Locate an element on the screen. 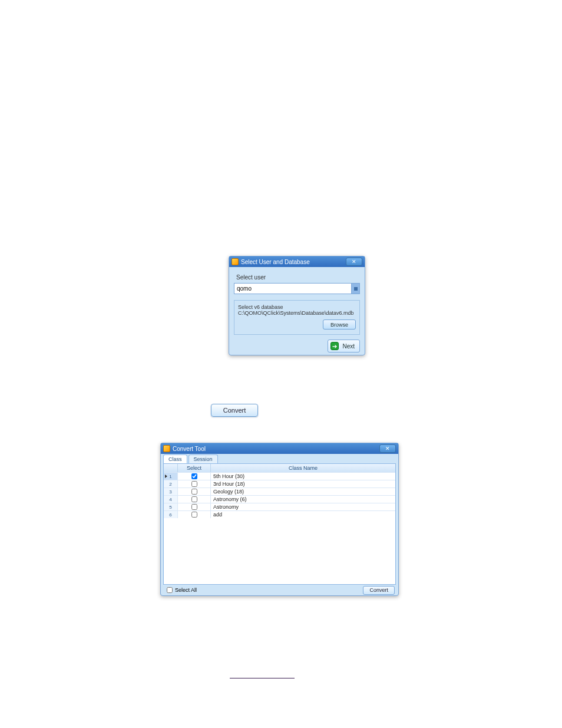 This screenshot has height=728, width=562. table-row: 23rd Hour (18) is located at coordinates (279, 483).